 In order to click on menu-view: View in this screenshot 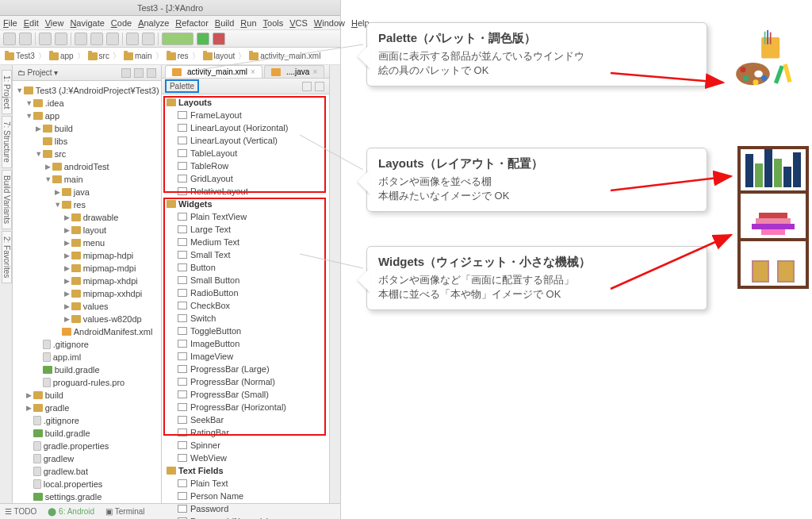, I will do `click(55, 23)`.